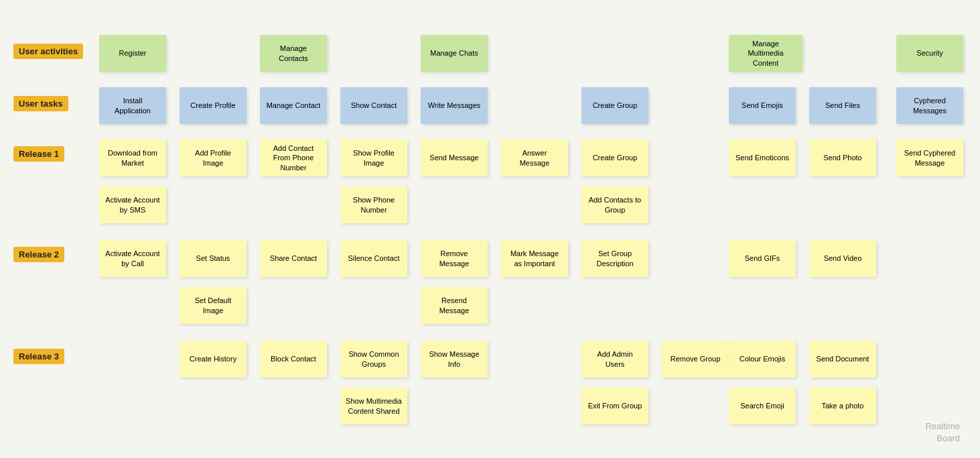 The width and height of the screenshot is (980, 458). I want to click on sticky-create-group-r1: Create Group, so click(615, 158).